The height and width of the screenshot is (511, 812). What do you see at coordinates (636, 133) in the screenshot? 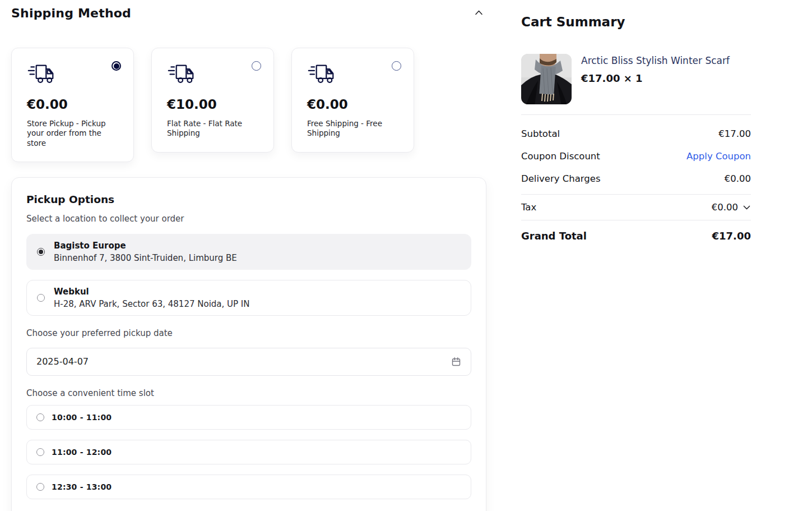
I see `subtotal-row: Subtotal €17.00` at bounding box center [636, 133].